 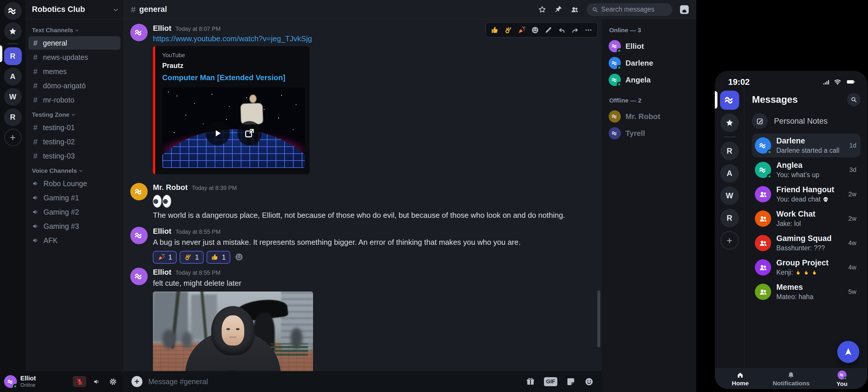 I want to click on member-angela: Angela, so click(x=650, y=80).